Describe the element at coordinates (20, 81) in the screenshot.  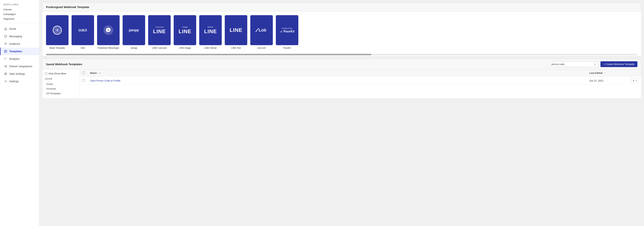
I see `sidebar-item-settings: Settings` at that location.